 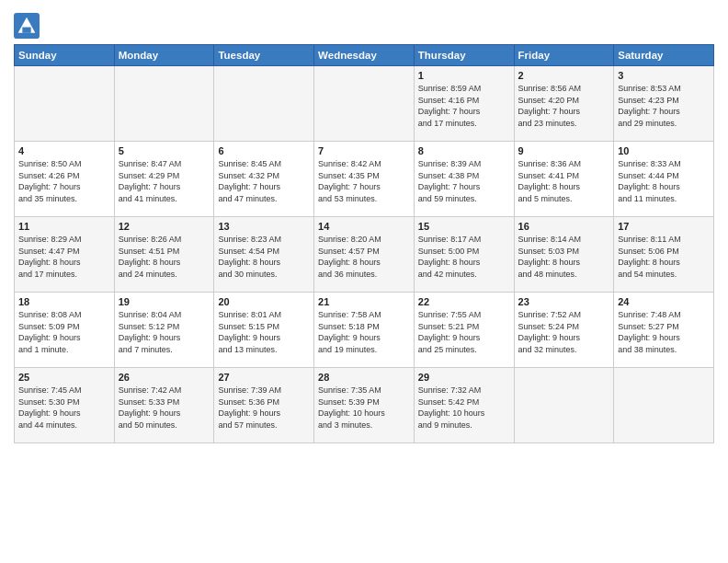 What do you see at coordinates (264, 151) in the screenshot?
I see `day-number: 6` at bounding box center [264, 151].